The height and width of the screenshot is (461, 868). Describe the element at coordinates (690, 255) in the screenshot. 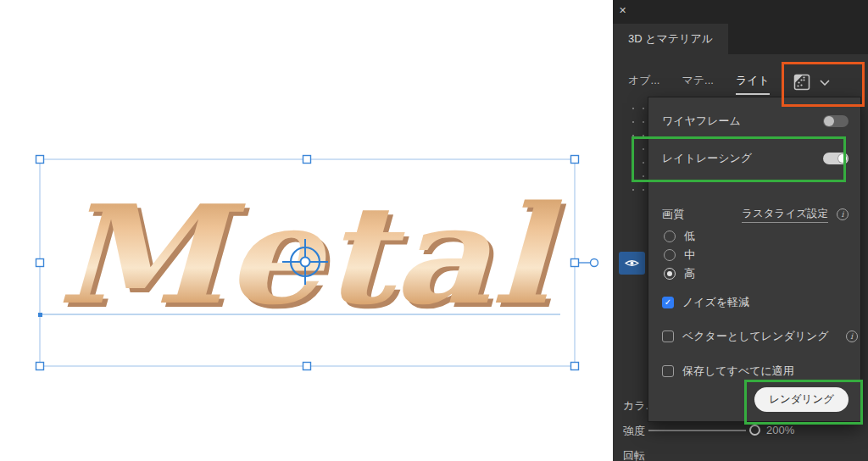

I see `radio-medium-label: 中` at that location.